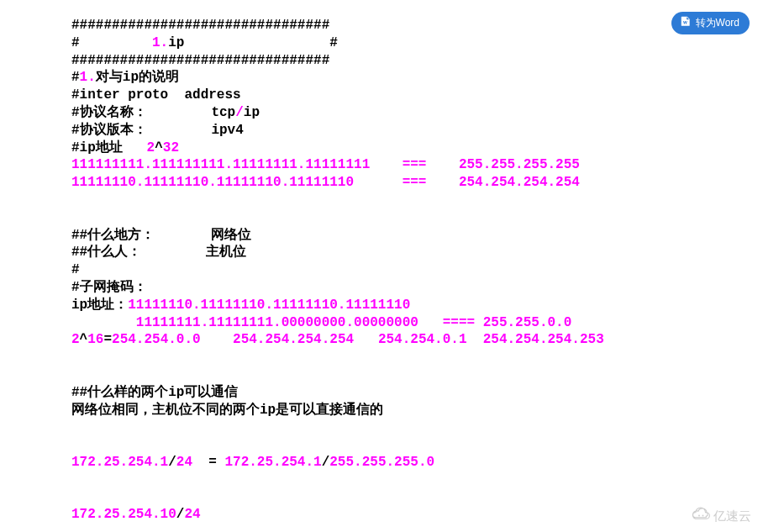 The image size is (763, 532). I want to click on text: 网络位相同，主机位不同的两个ip是可以直接通信的, so click(227, 410).